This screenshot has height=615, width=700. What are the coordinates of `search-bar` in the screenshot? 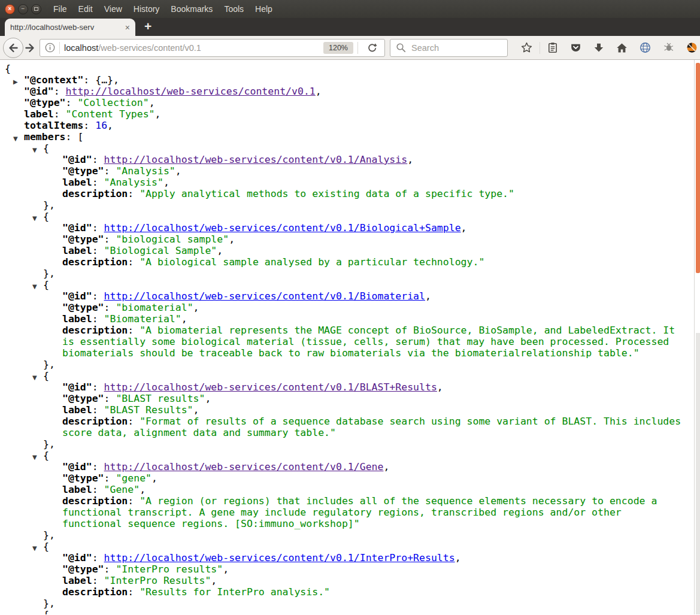 It's located at (449, 48).